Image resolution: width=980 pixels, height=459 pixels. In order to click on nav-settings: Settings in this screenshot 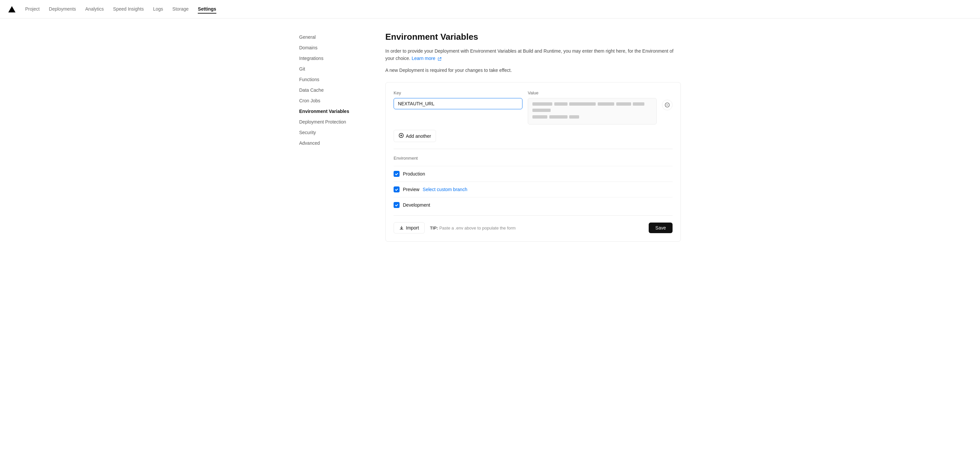, I will do `click(207, 9)`.